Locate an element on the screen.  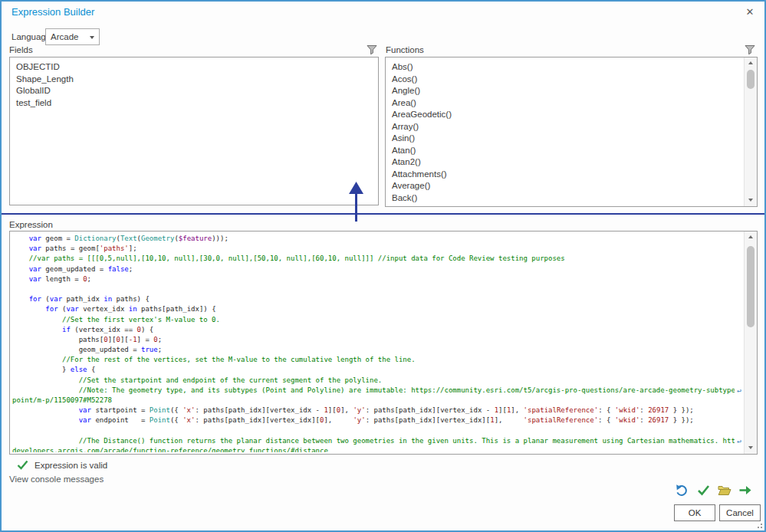
expression-label: Expression is located at coordinates (31, 225).